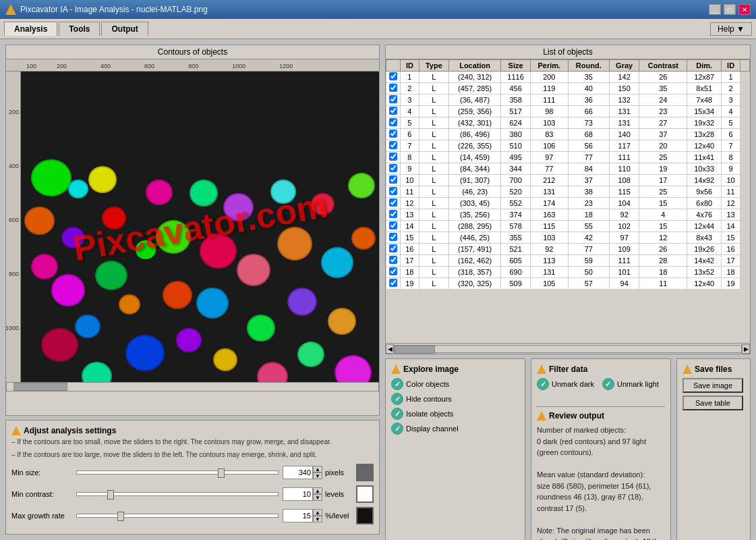 The width and height of the screenshot is (756, 540). I want to click on maximize-button: □, so click(730, 9).